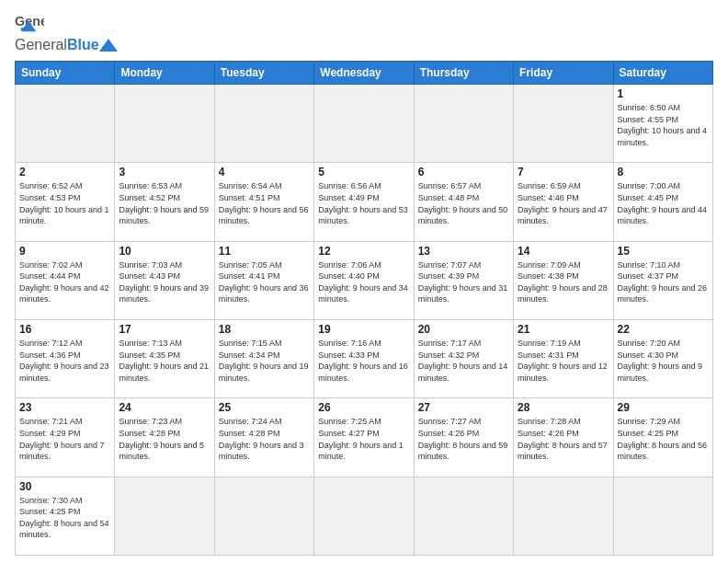 The image size is (728, 563). I want to click on day-number: 9, so click(64, 251).